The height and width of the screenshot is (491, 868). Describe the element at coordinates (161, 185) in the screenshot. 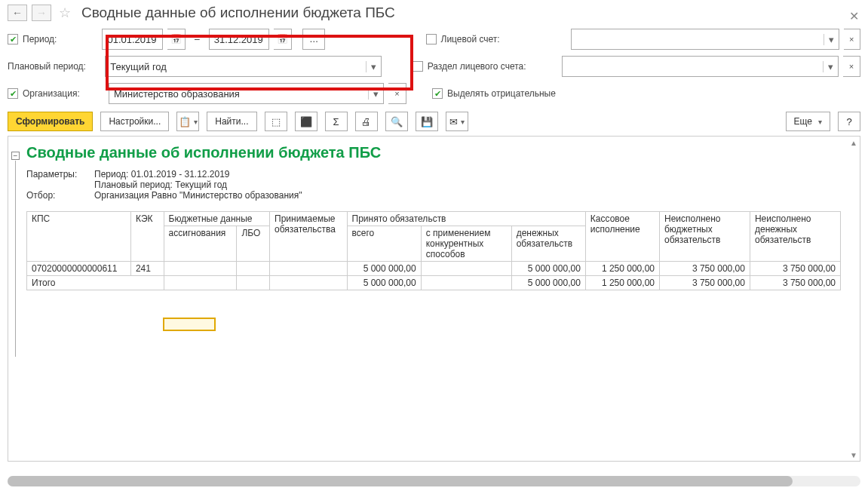

I see `params-line2: Плановый период: Текущий год` at that location.